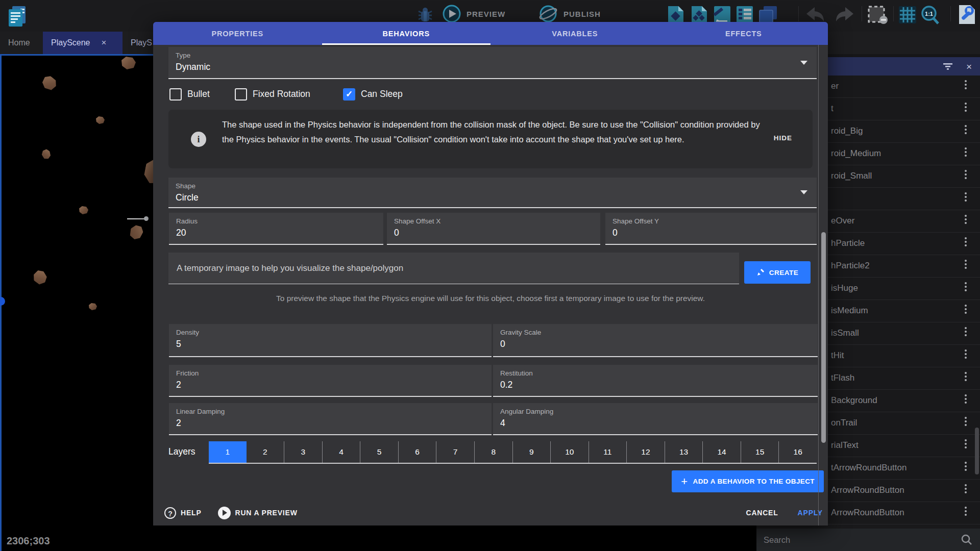  What do you see at coordinates (276, 229) in the screenshot?
I see `radius-field: Radius 20` at bounding box center [276, 229].